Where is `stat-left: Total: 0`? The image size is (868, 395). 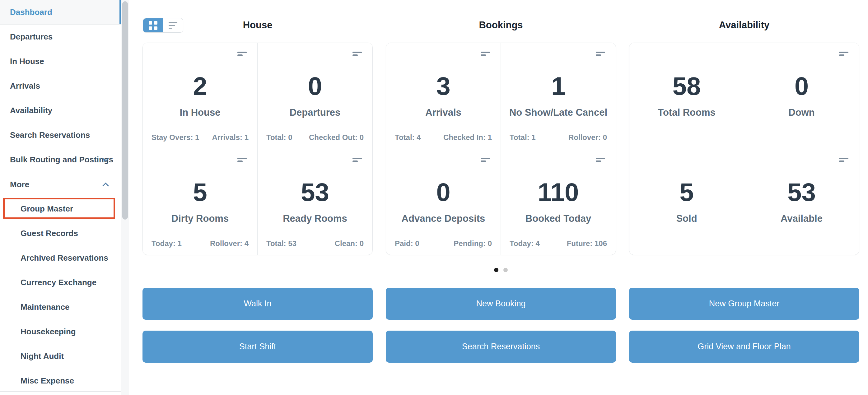
stat-left: Total: 0 is located at coordinates (279, 137).